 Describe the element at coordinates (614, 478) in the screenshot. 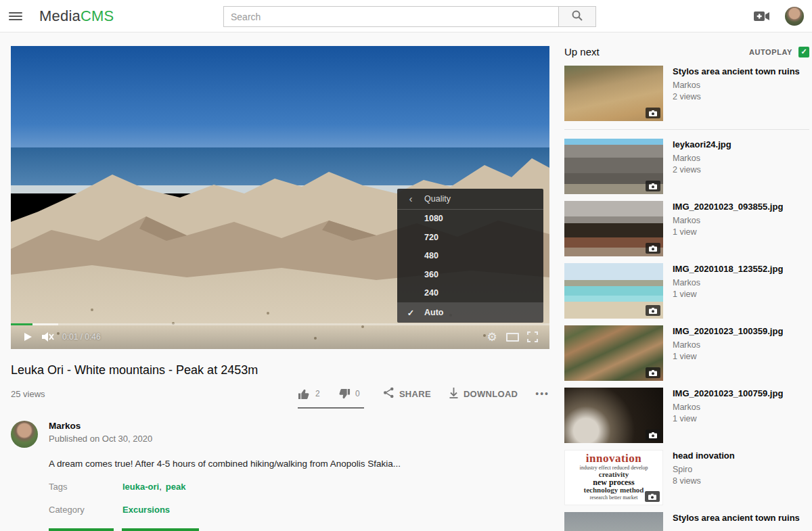

I see `item-thumbnail: innovation industry effect reduced devel…` at that location.